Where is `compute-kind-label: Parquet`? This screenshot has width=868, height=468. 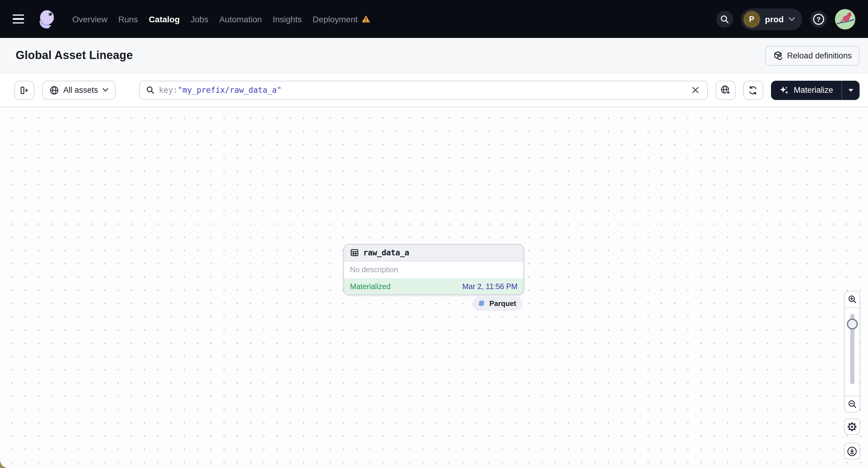 compute-kind-label: Parquet is located at coordinates (503, 303).